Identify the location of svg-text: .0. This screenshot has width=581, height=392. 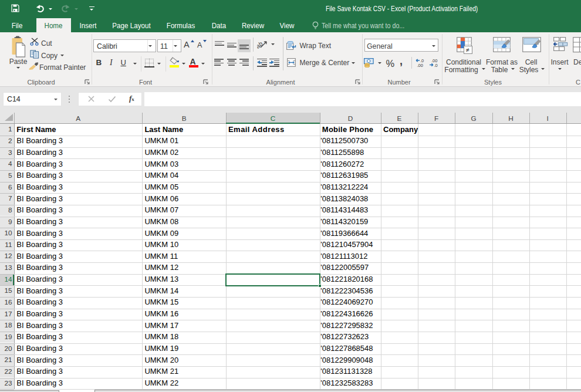
(435, 65).